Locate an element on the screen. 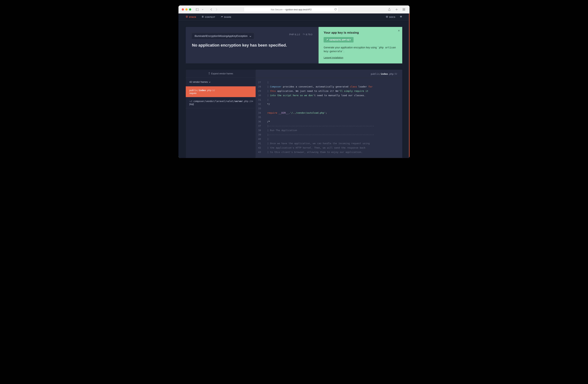 Image resolution: width=588 pixels, height=384 pixels. nav-share: SHARE is located at coordinates (226, 17).